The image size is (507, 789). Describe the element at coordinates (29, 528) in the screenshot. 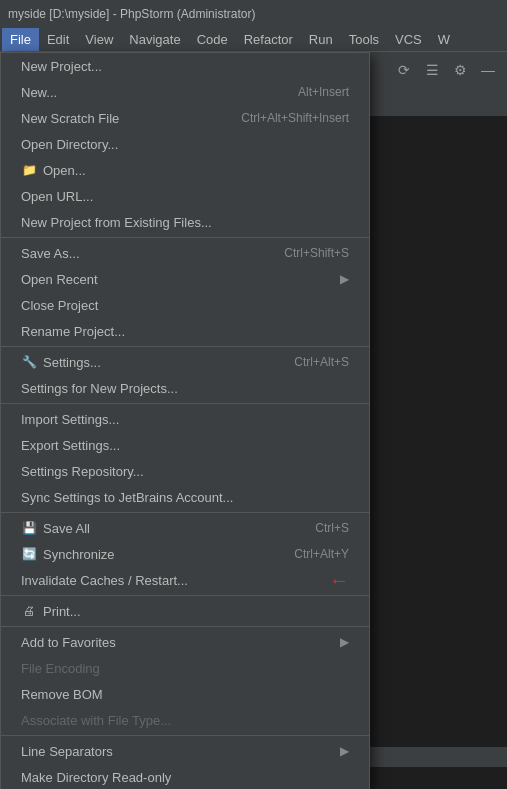

I see `menu-item-icon-save-all: 💾` at that location.